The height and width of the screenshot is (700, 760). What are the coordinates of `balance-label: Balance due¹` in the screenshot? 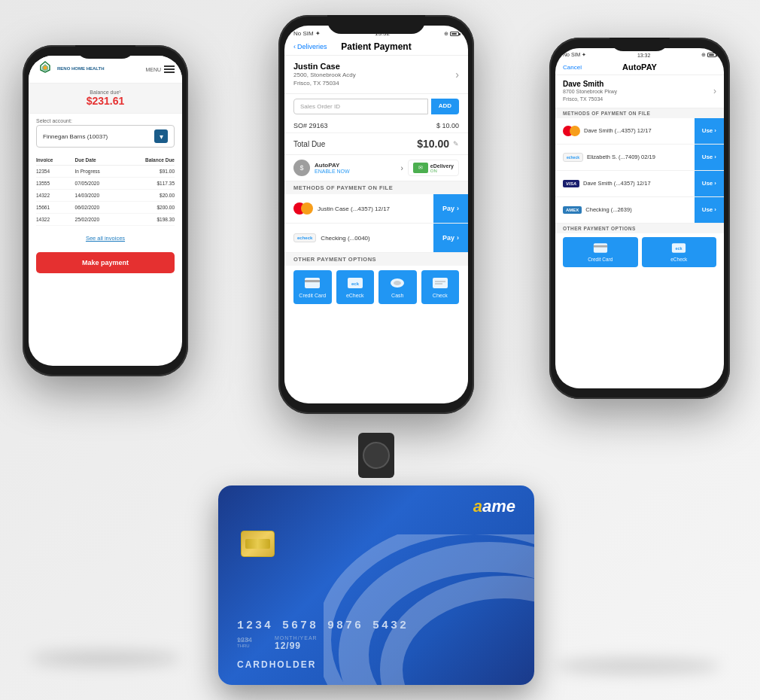 It's located at (105, 92).